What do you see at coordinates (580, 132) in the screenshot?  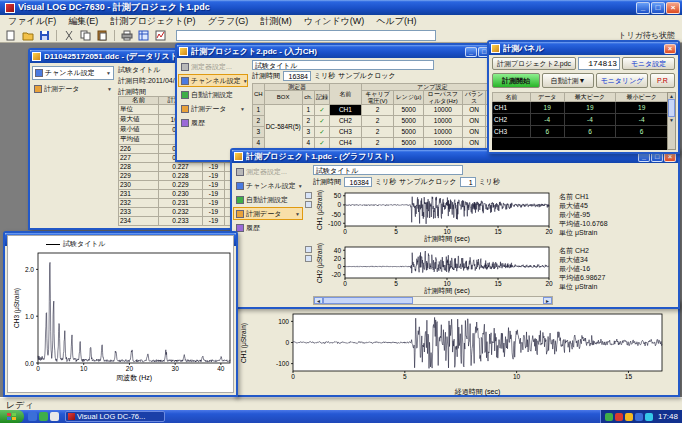 I see `live-value-row: CH3 6 6 6` at bounding box center [580, 132].